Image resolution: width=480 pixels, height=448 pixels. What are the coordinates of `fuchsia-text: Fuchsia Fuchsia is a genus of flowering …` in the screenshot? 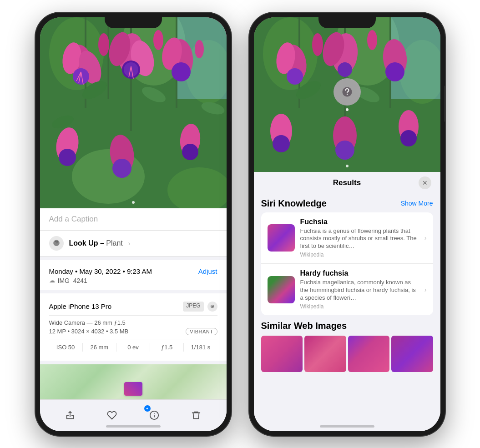 It's located at (359, 238).